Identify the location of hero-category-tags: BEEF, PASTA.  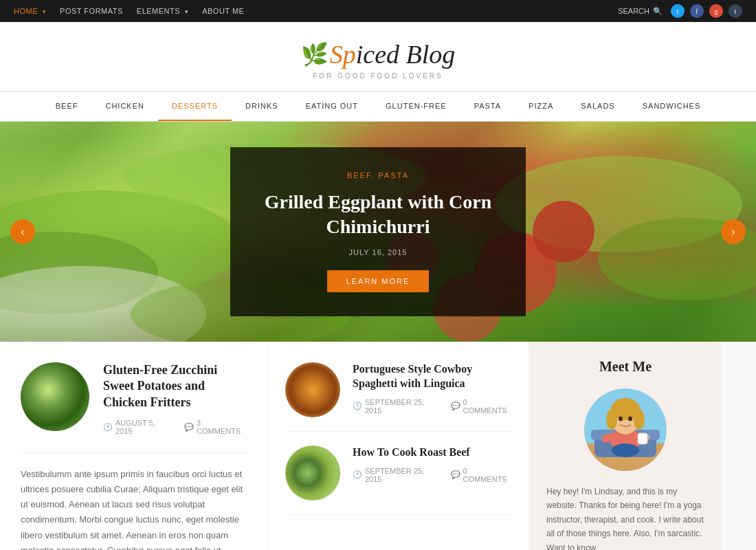
(378, 175).